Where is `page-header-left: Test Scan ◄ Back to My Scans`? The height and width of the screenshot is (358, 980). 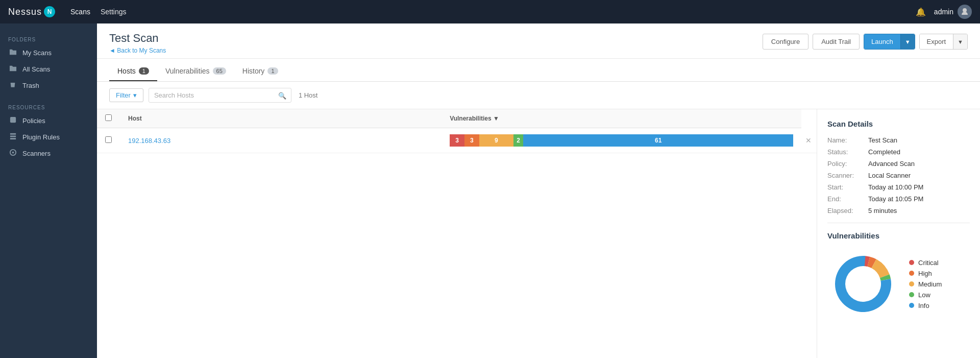 page-header-left: Test Scan ◄ Back to My Scans is located at coordinates (138, 43).